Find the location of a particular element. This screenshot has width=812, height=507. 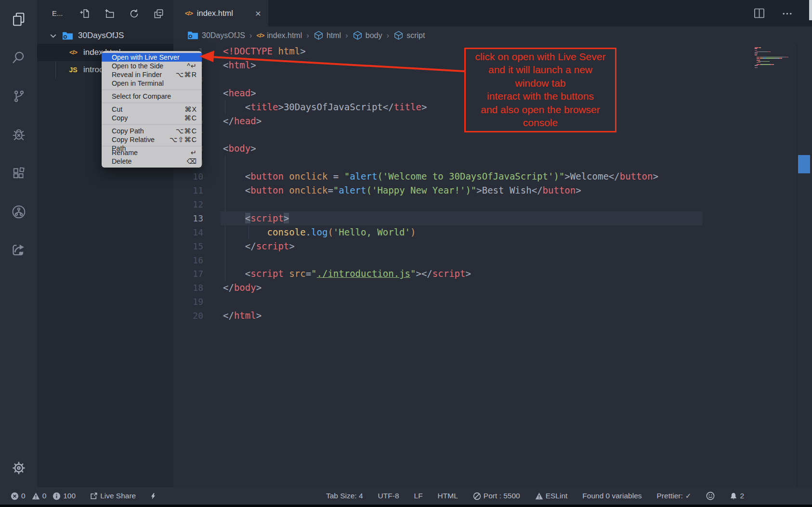

line-number: 13 is located at coordinates (188, 219).